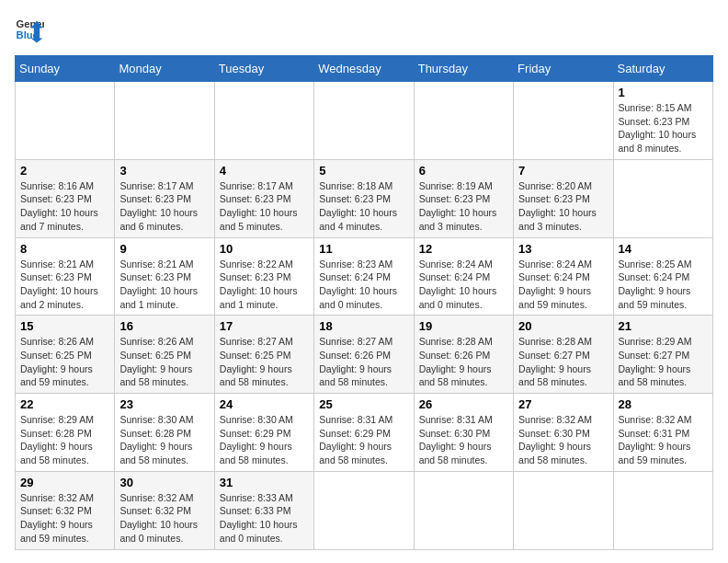  I want to click on calendar-day-cell: 3Sunrise: 8:17 AMSunset: 6:23 PMDaylight…, so click(165, 199).